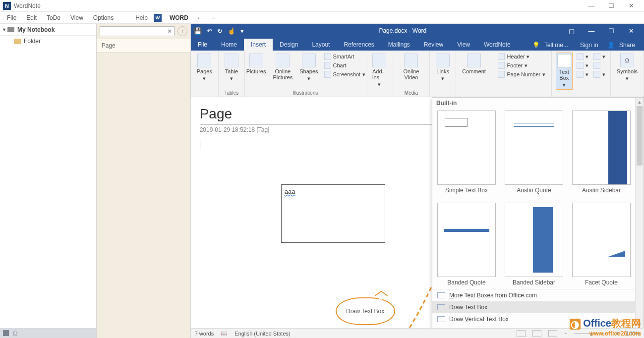 Image resolution: width=644 pixels, height=338 pixels. I want to click on wordart-icon, so click(580, 65).